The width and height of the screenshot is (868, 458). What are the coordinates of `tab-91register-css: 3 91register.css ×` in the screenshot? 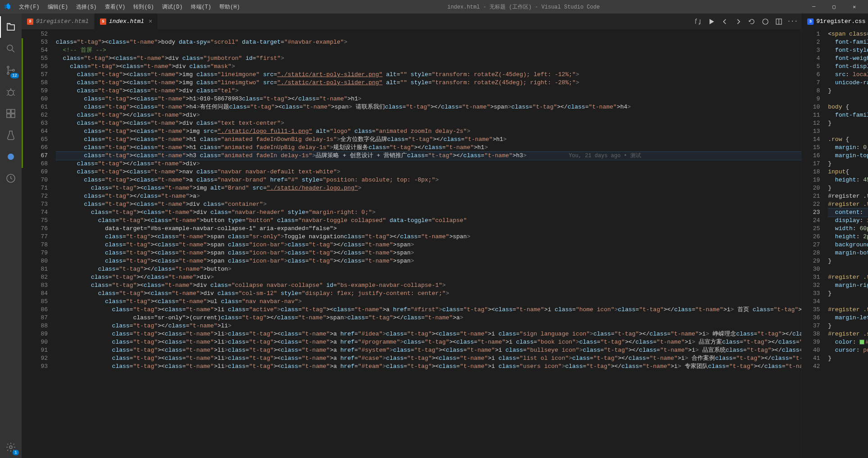 It's located at (835, 22).